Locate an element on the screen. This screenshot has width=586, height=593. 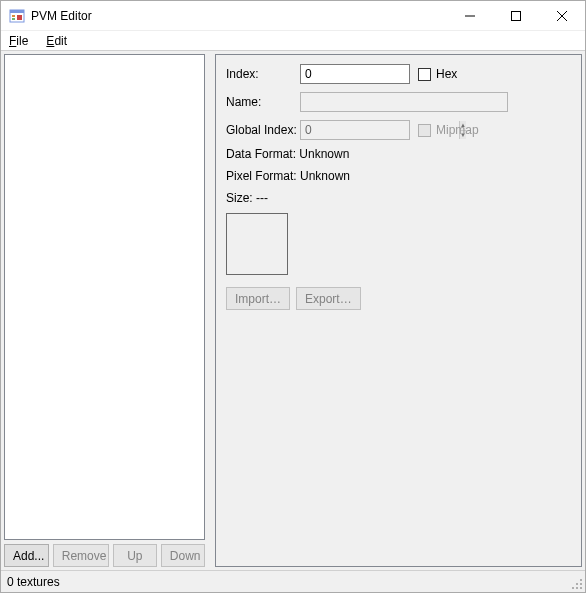
row-name: Name: is located at coordinates (400, 102).